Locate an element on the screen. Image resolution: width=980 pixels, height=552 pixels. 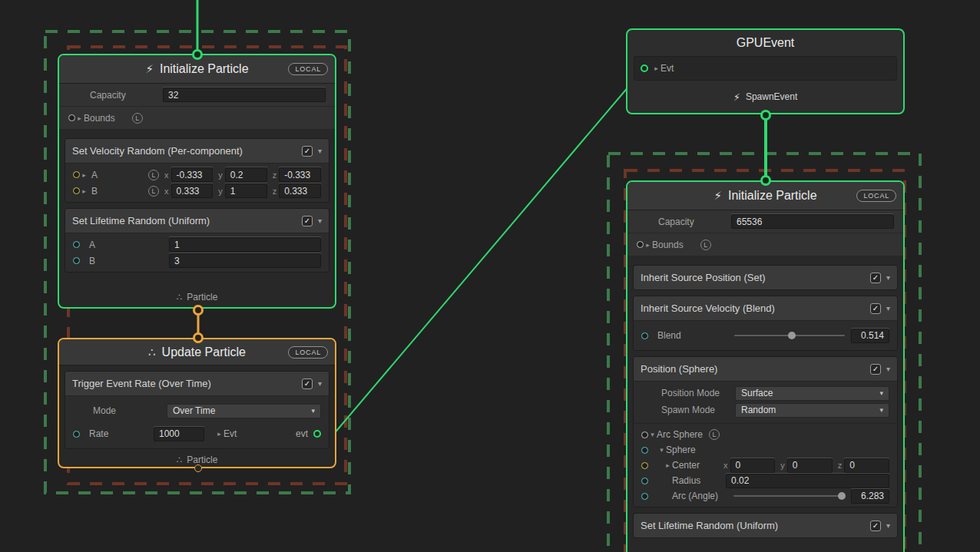
lifetime-b-field: 3 is located at coordinates (245, 261).